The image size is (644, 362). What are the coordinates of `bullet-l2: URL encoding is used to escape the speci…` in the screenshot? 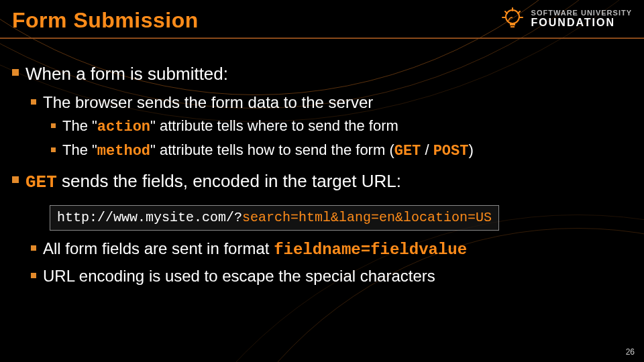 It's located at (331, 276).